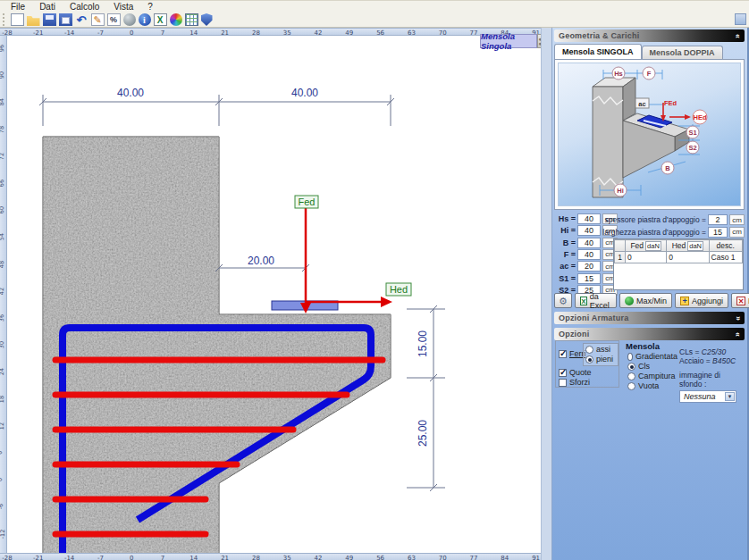 Image resolution: width=749 pixels, height=560 pixels. What do you see at coordinates (576, 372) in the screenshot?
I see `quote-checkbox-row: Quote` at bounding box center [576, 372].